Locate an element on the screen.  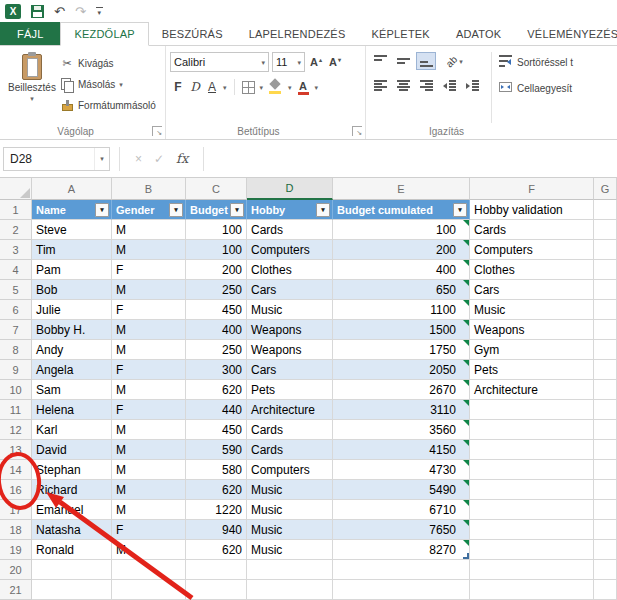
excel-logo-icon: X is located at coordinates (13, 12).